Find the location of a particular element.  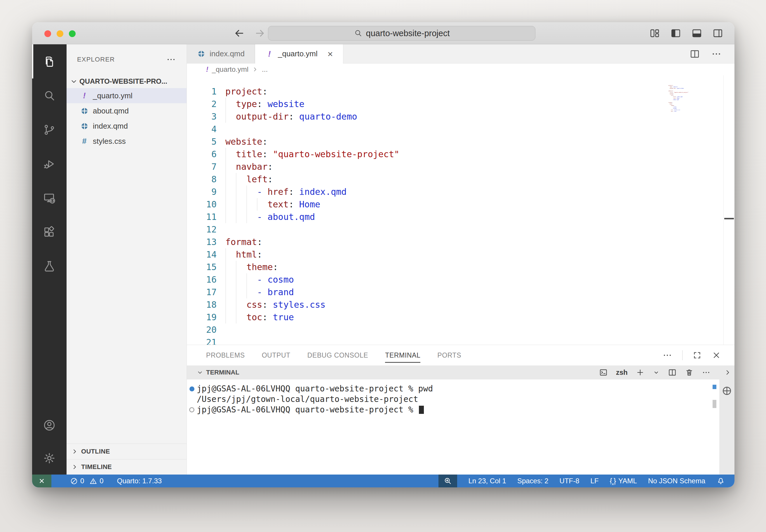

titlebar: quarto-website-project is located at coordinates (383, 33).